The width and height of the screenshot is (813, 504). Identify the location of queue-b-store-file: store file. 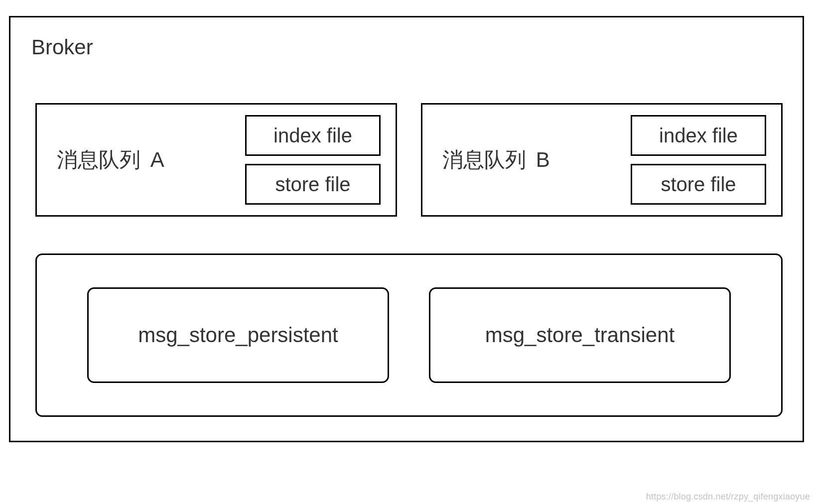
(698, 184).